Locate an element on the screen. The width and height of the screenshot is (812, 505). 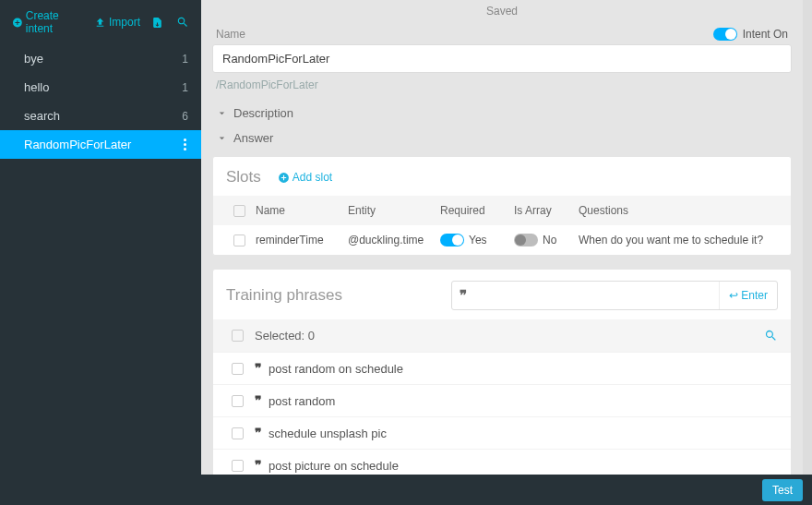
slot-checkbox is located at coordinates (240, 240).